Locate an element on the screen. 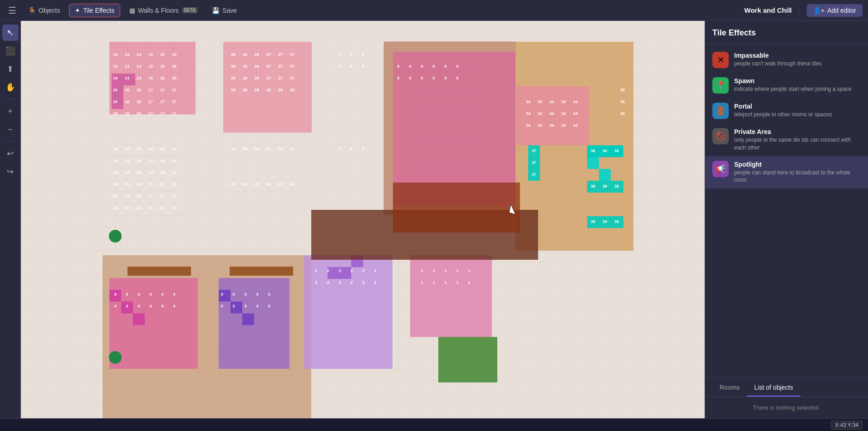  svg-text: 6 is located at coordinates (410, 66).